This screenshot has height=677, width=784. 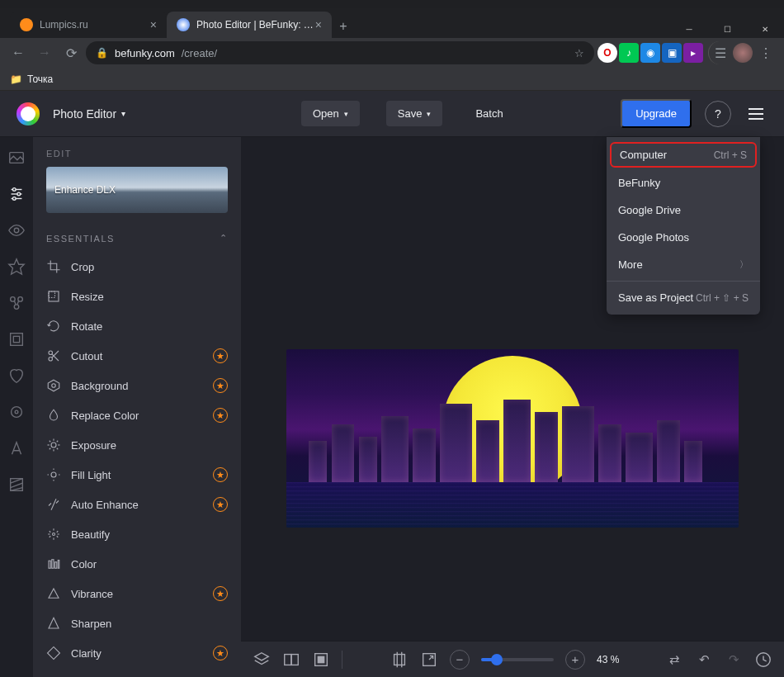 What do you see at coordinates (28, 114) in the screenshot?
I see `befunky-logo-icon` at bounding box center [28, 114].